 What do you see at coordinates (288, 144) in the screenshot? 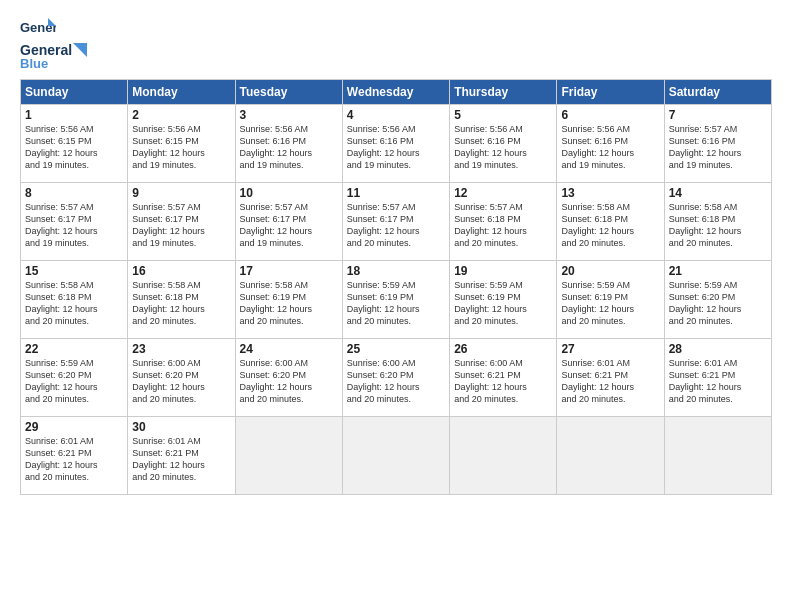
I see `calendar-cell: 3Sunrise: 5:56 AMSunset: 6:16 PMDaylight…` at bounding box center [288, 144].